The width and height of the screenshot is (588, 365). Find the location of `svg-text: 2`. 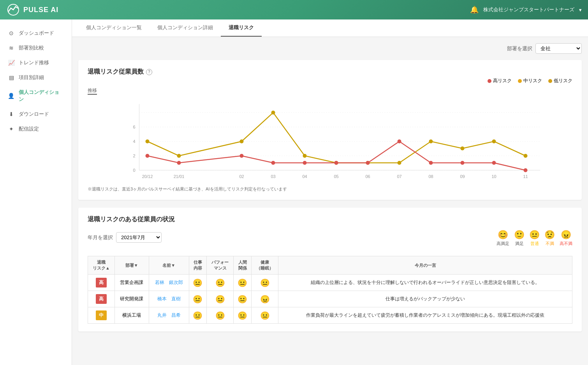

svg-text: 2 is located at coordinates (134, 156).